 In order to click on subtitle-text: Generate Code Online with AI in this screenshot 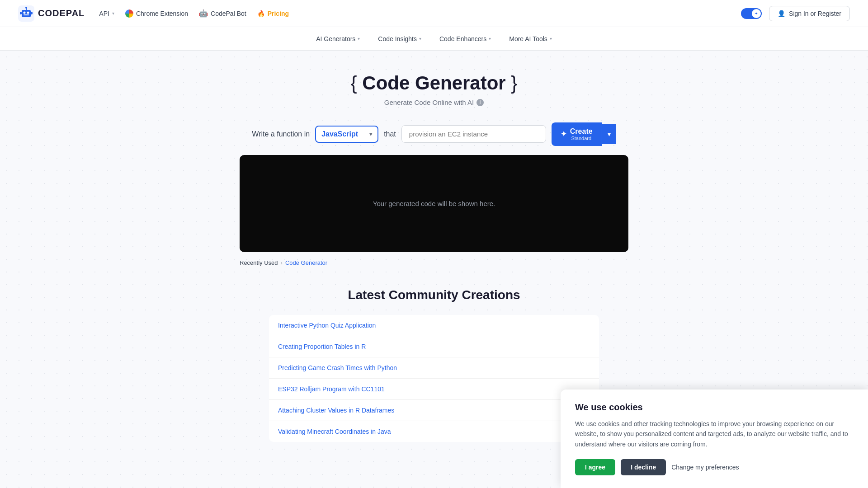, I will do `click(429, 102)`.